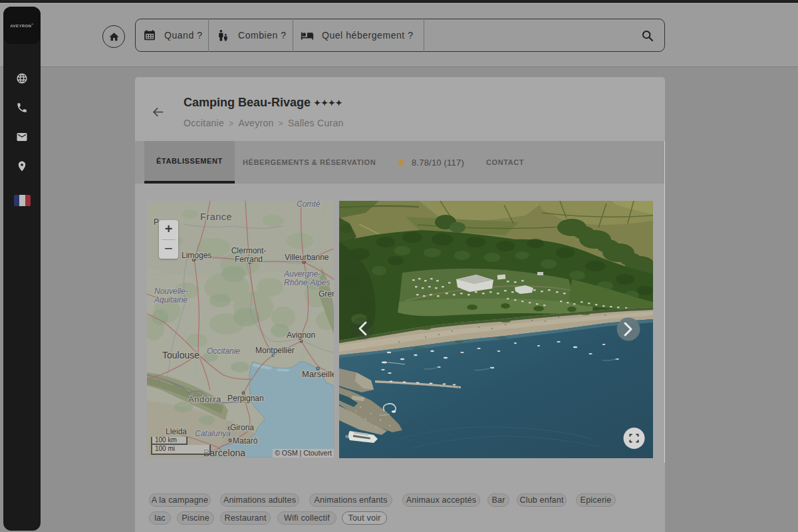  I want to click on svg-text: Toulouse, so click(181, 355).